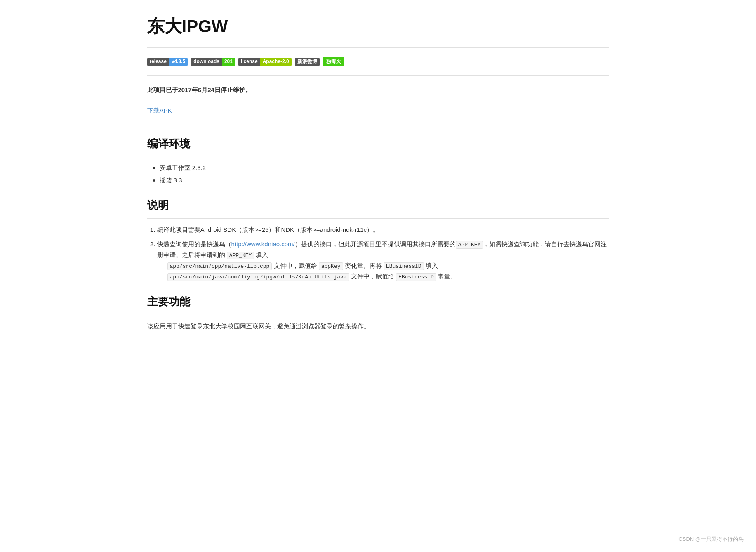  I want to click on note-code3: app/src/main/java/com/liying/ipgw/utils/…, so click(258, 277).